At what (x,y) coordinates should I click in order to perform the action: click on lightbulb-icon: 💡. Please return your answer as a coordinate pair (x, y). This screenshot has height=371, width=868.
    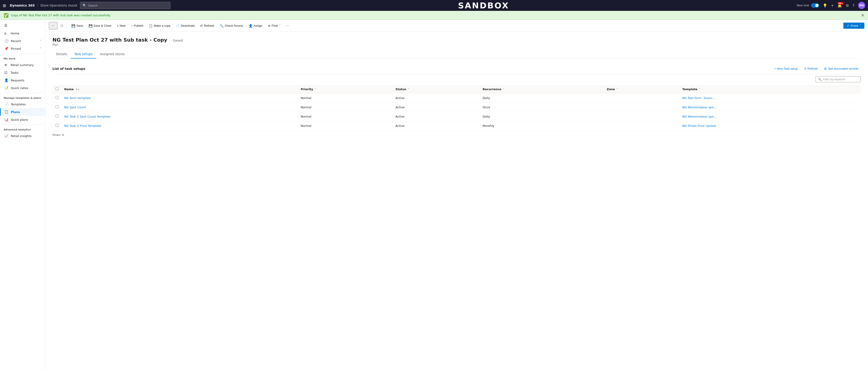
    Looking at the image, I should click on (825, 5).